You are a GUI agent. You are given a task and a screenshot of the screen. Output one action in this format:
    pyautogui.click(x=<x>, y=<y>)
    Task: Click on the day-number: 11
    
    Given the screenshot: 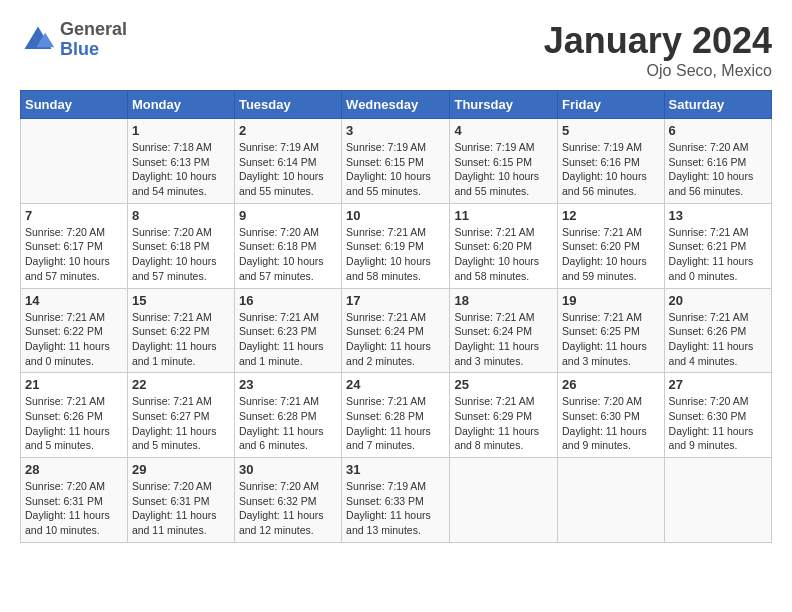 What is the action you would take?
    pyautogui.click(x=504, y=216)
    